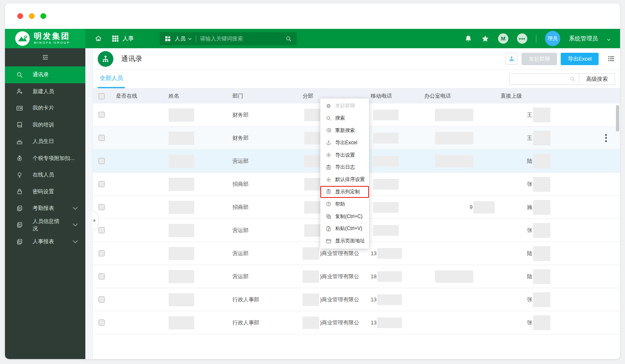 This screenshot has width=625, height=364. What do you see at coordinates (45, 125) in the screenshot?
I see `sidebar-item-3: 我的培训` at bounding box center [45, 125].